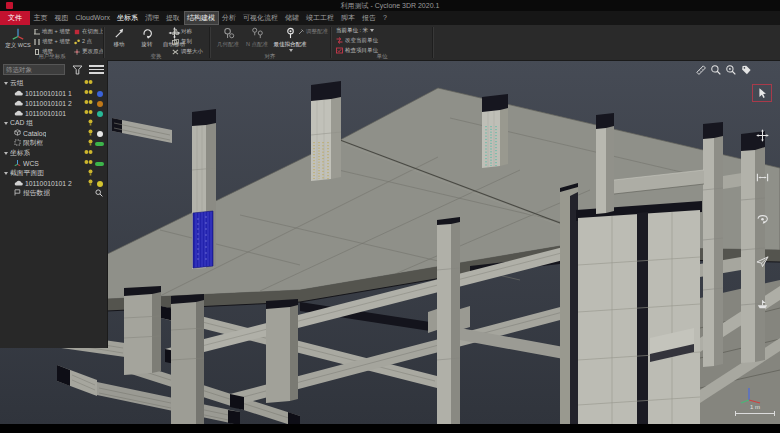 The height and width of the screenshot is (433, 780). What do you see at coordinates (128, 18) in the screenshot?
I see `tab-coordinate-system: 坐标系` at bounding box center [128, 18].